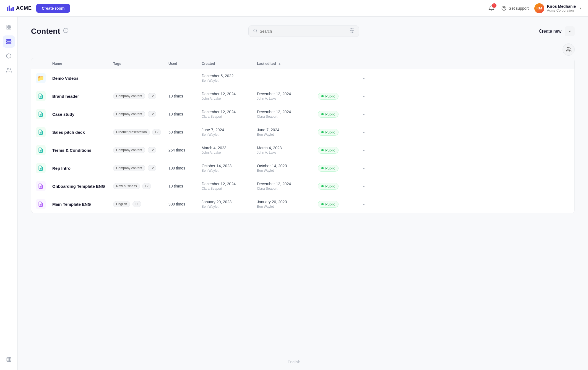  I want to click on support-button: Get support, so click(515, 8).